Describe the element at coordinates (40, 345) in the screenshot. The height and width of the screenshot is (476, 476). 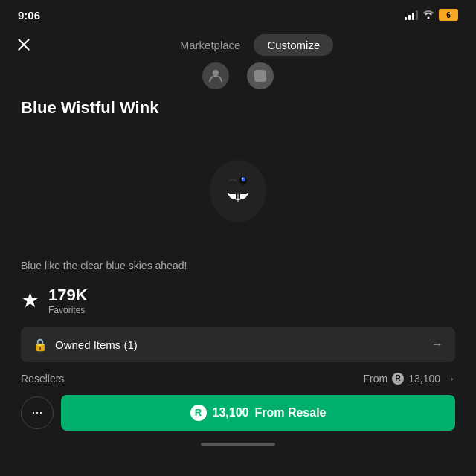
I see `lock-icon: 🔒` at that location.